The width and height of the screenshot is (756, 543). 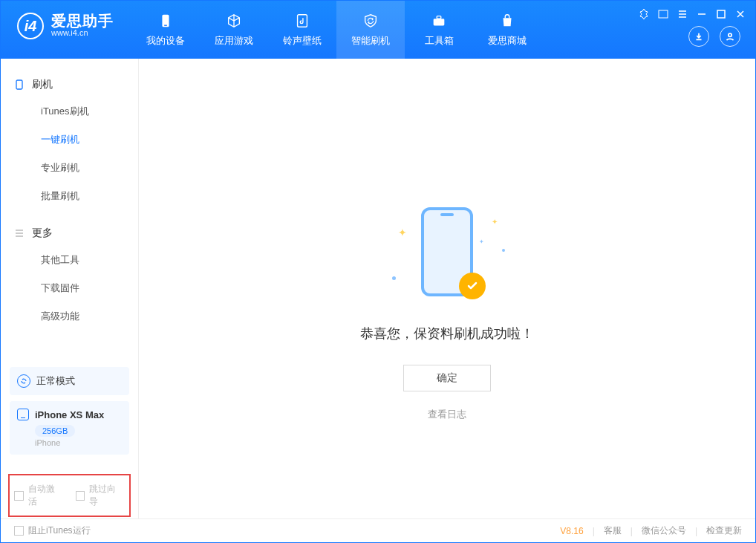 What do you see at coordinates (439, 21) in the screenshot?
I see `toolbox-icon` at bounding box center [439, 21].